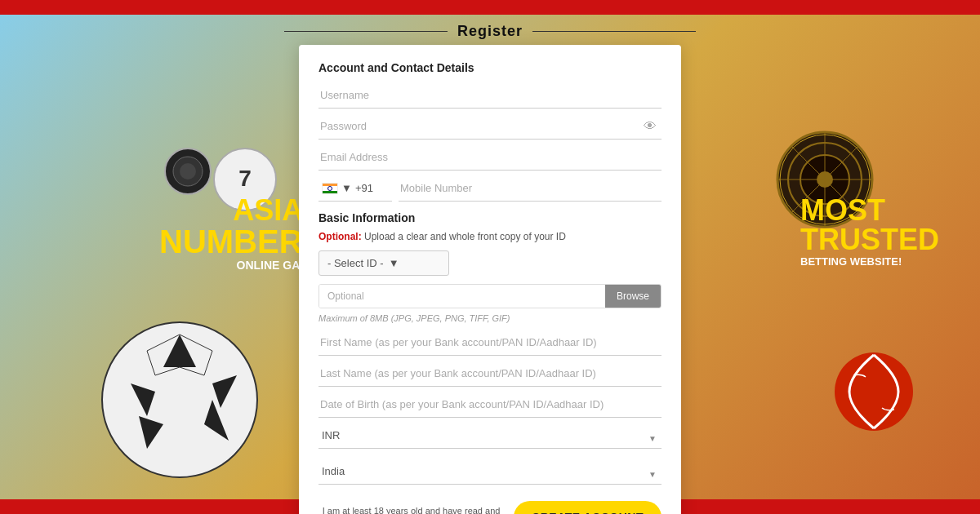  Describe the element at coordinates (614, 31) in the screenshot. I see `header-line-right` at that location.